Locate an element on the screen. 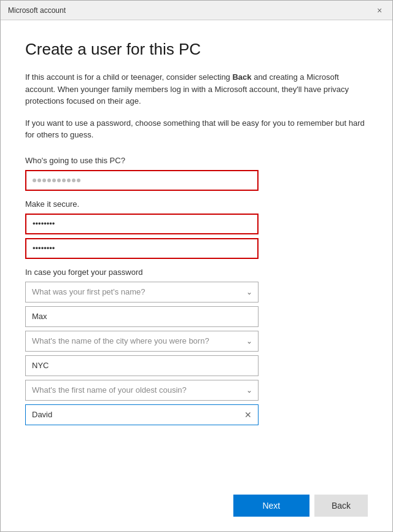 This screenshot has width=393, height=532. label-username: Who's going to use this PC? is located at coordinates (196, 161).